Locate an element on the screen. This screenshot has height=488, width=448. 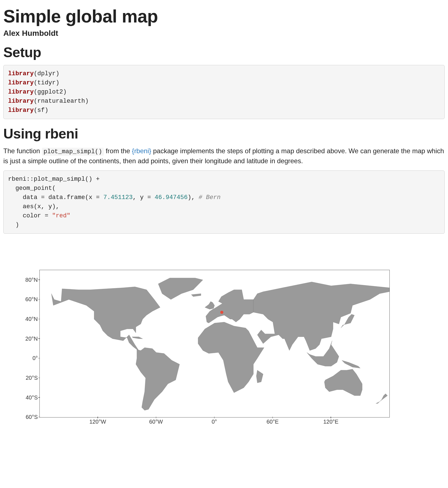
rbeni-link: {rbeni} is located at coordinates (142, 151).